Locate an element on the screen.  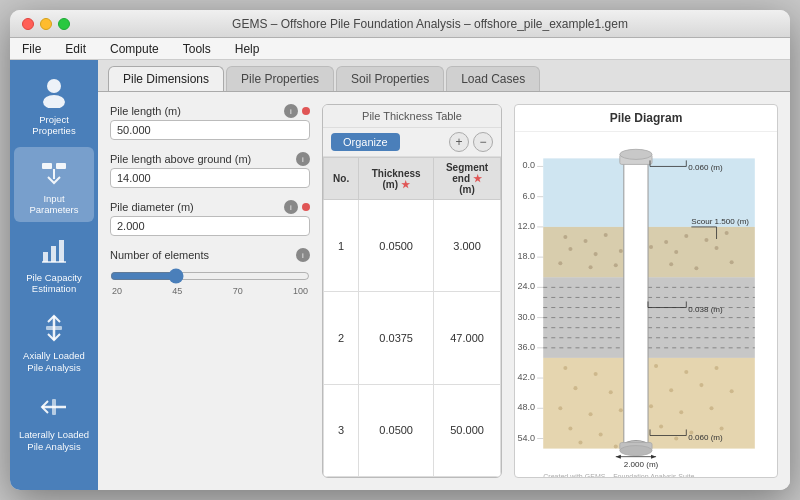
diagram-title: Pile Diagram is located at coordinates (646, 118).